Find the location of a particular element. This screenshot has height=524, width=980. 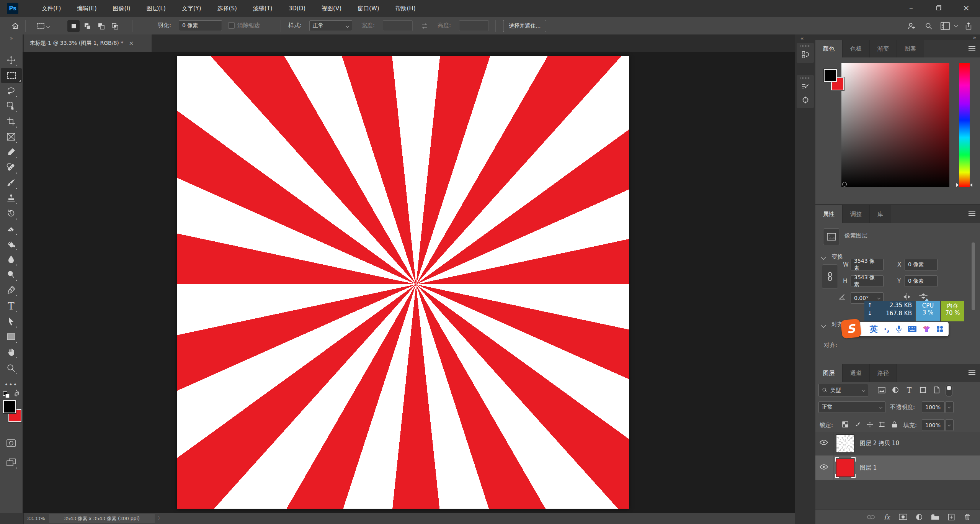

layer-filter-select: 类型 is located at coordinates (843, 390).